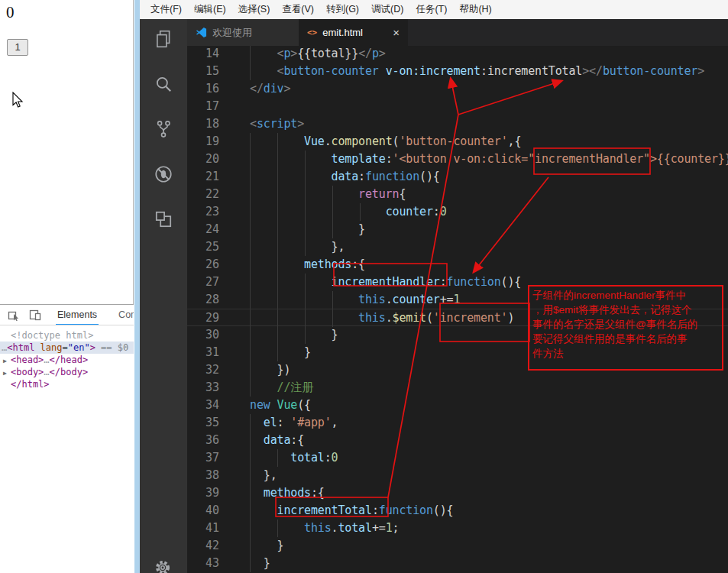  Describe the element at coordinates (243, 32) in the screenshot. I see `tab-welcome: 欢迎使用` at that location.